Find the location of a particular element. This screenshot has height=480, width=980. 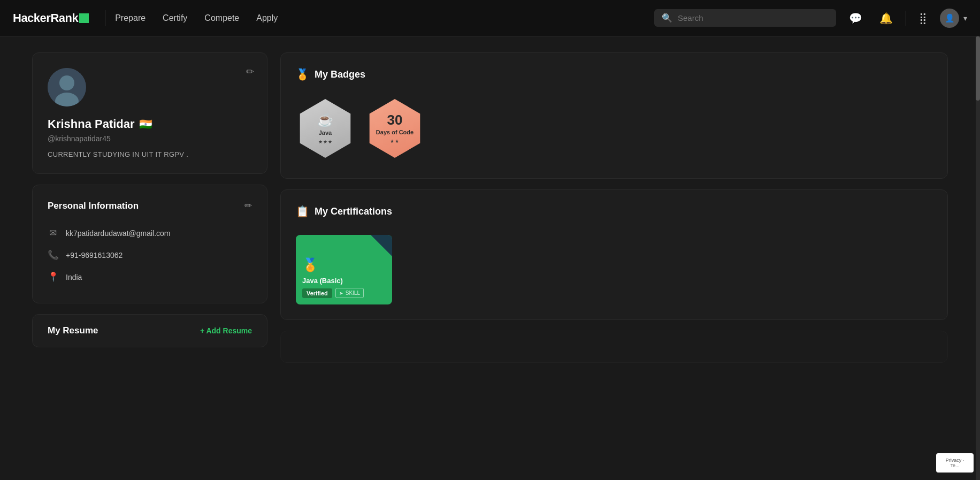

hex-30days: 30 Days of Code ★★ is located at coordinates (395, 128).